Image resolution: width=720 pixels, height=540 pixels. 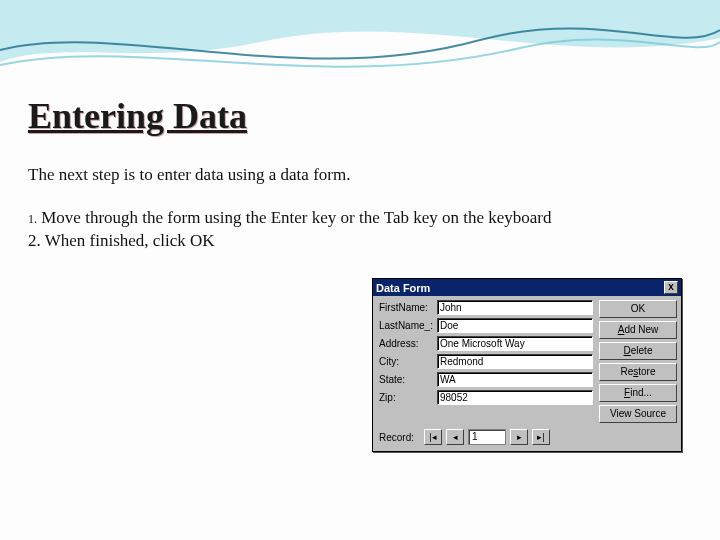 What do you see at coordinates (515, 398) in the screenshot?
I see `zip-input: 98052` at bounding box center [515, 398].